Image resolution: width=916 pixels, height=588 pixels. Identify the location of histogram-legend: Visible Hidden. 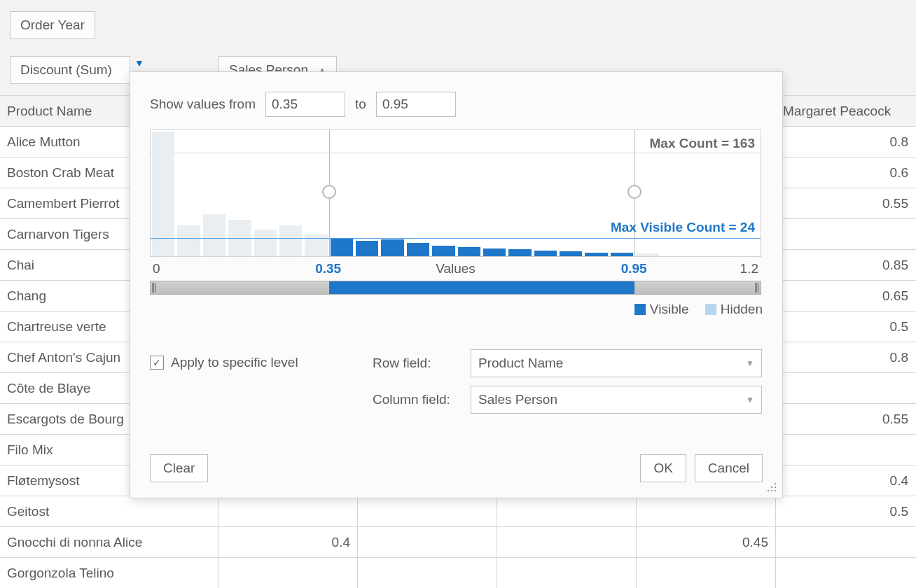
(457, 309).